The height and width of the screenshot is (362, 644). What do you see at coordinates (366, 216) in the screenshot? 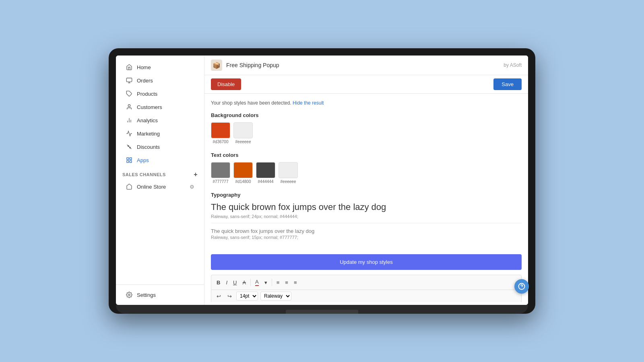
I see `typography-section: Typography The quick brown fox jumps ove…` at bounding box center [366, 216].